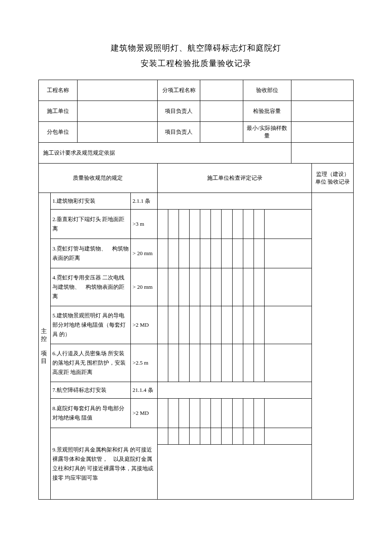  What do you see at coordinates (333, 346) in the screenshot?
I see `supervise-record` at bounding box center [333, 346].